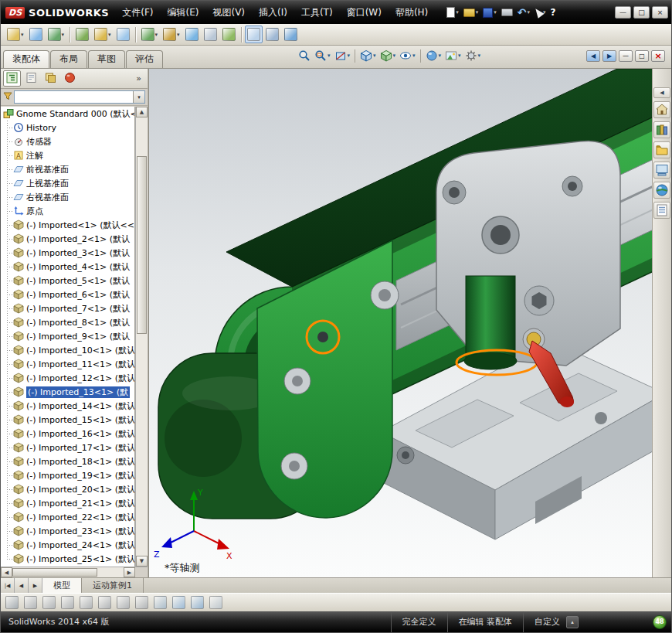 This screenshot has width=672, height=633. What do you see at coordinates (80, 97) in the screenshot?
I see `tree-filter-input: ▾` at bounding box center [80, 97].